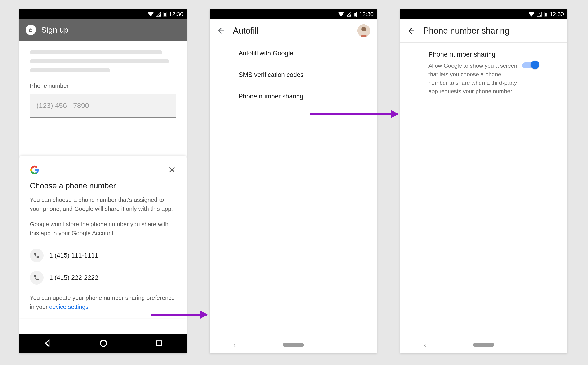 The width and height of the screenshot is (588, 365). I want to click on phone-number-label: 1 (415) 222-2222, so click(74, 278).